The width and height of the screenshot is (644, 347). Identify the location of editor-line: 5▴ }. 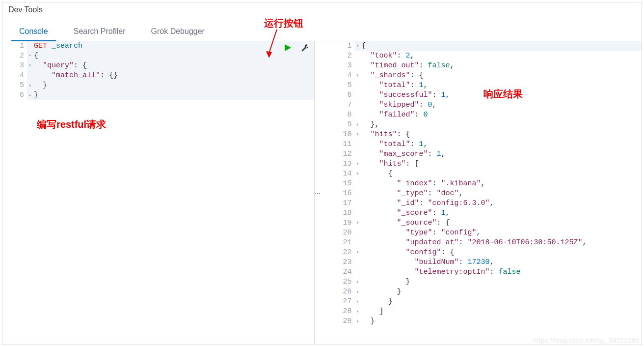
(158, 86).